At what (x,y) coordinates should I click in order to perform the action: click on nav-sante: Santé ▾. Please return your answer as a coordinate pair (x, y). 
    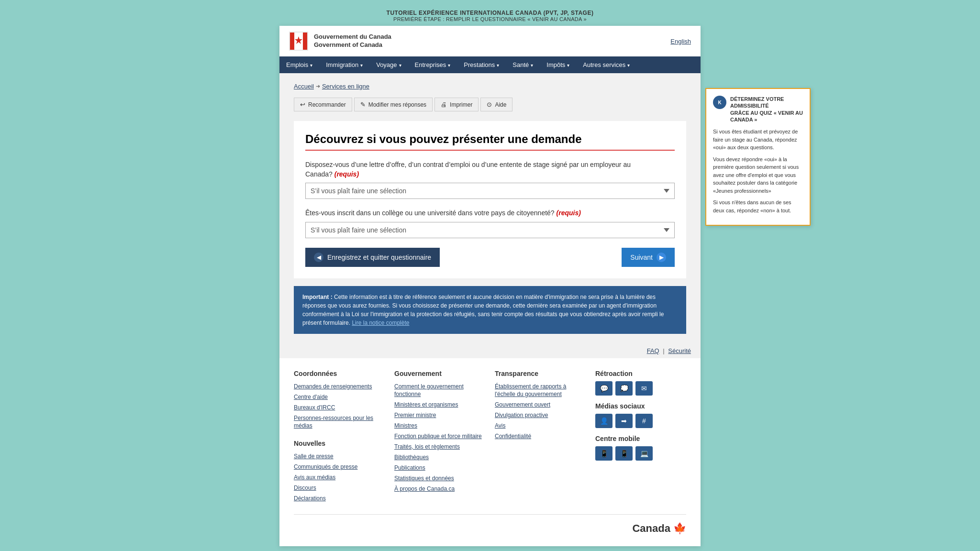
    Looking at the image, I should click on (523, 65).